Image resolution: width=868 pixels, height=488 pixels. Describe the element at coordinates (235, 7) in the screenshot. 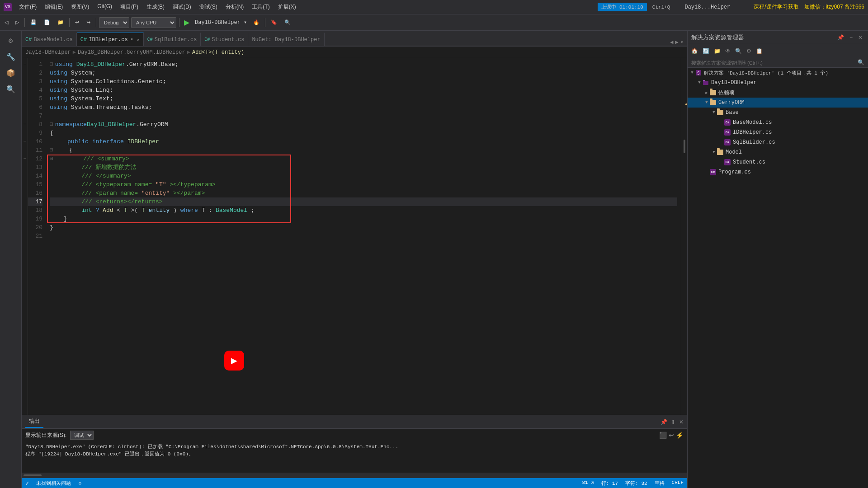

I see `menu-analyze: 分析(N)` at that location.